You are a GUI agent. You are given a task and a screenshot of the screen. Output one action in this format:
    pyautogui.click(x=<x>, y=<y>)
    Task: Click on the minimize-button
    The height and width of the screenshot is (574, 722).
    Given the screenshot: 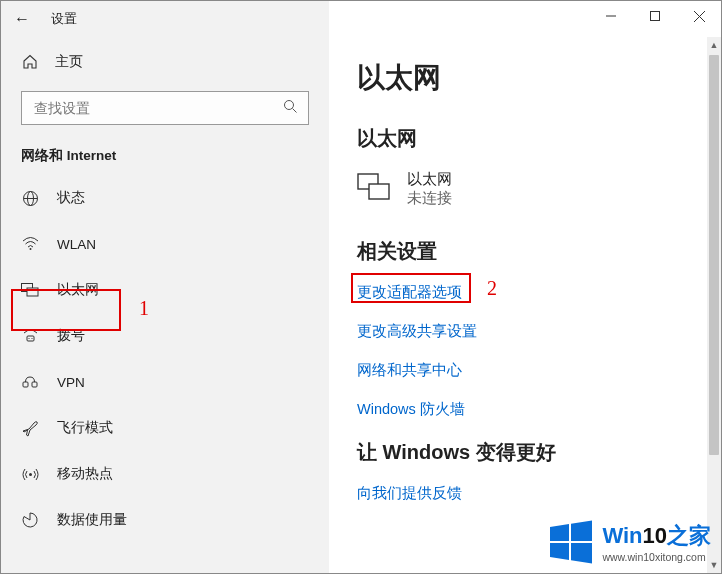 What is the action you would take?
    pyautogui.click(x=611, y=16)
    